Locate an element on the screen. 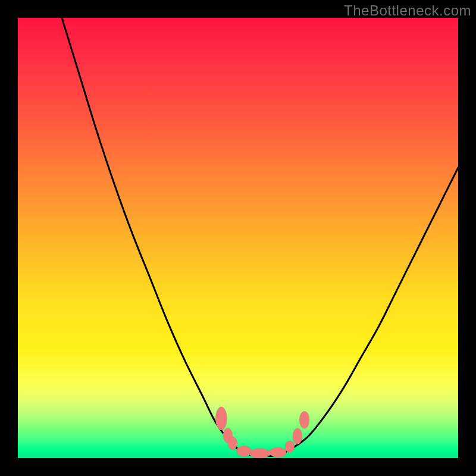  watermark-text: TheBottleneck.com is located at coordinates (408, 11).